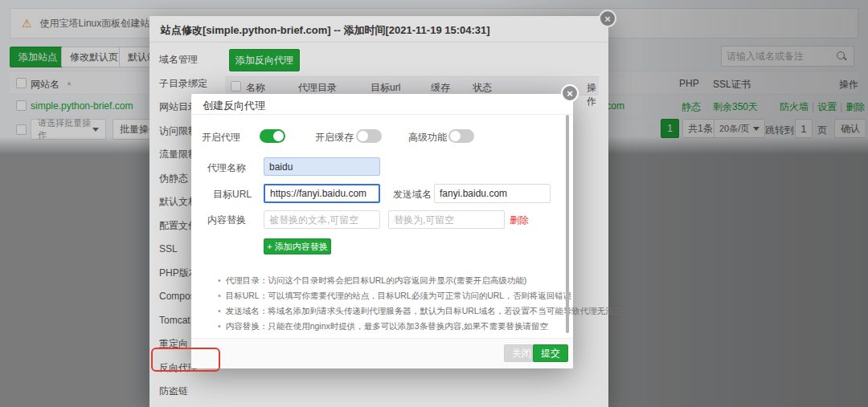 This screenshot has width=868, height=407. I want to click on menu-item-subdir: 子目录绑定, so click(182, 84).